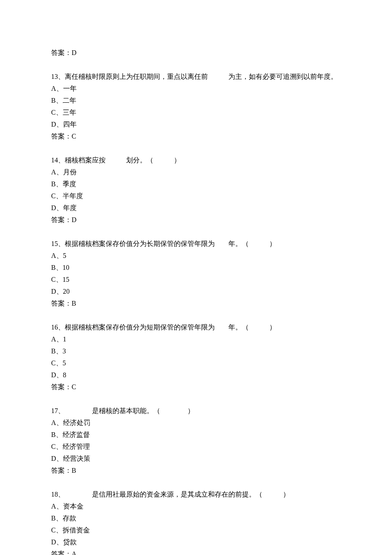  Describe the element at coordinates (196, 530) in the screenshot. I see `option-c: C、拆借资金` at that location.